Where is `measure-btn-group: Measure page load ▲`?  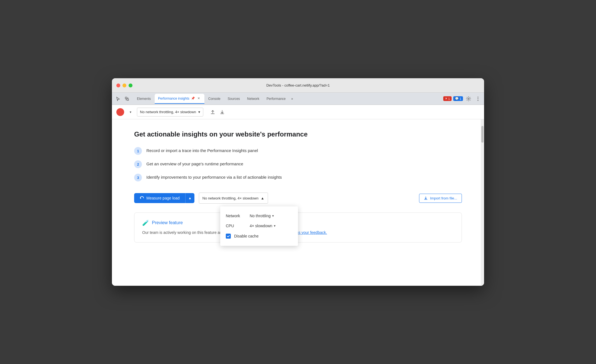 measure-btn-group: Measure page load ▲ is located at coordinates (164, 198).